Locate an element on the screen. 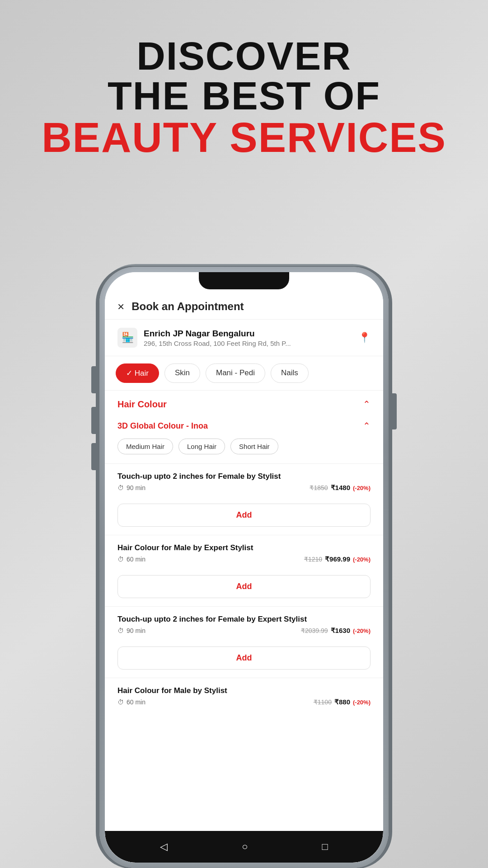  chevron-up-icon: ⌃ is located at coordinates (367, 404).